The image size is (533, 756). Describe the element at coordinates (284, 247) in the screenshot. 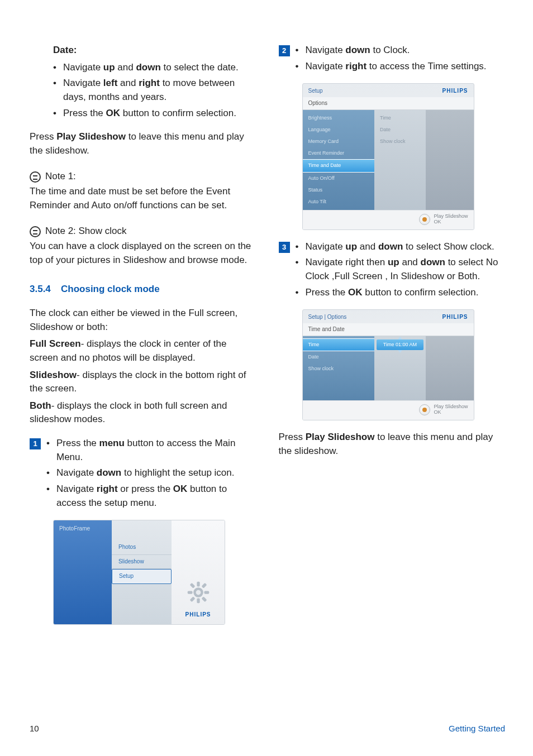

I see `step-number-3: 3` at that location.